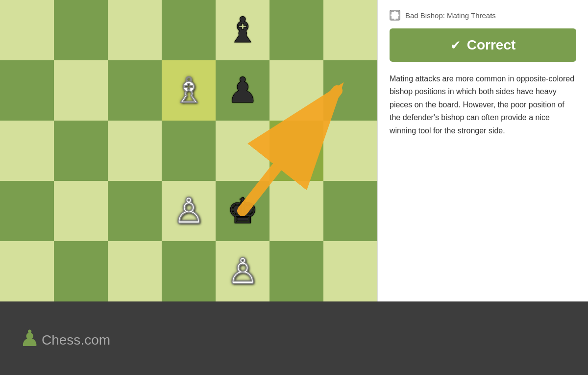 The image size is (588, 375). I want to click on sq-3-3: ♙, so click(189, 211).